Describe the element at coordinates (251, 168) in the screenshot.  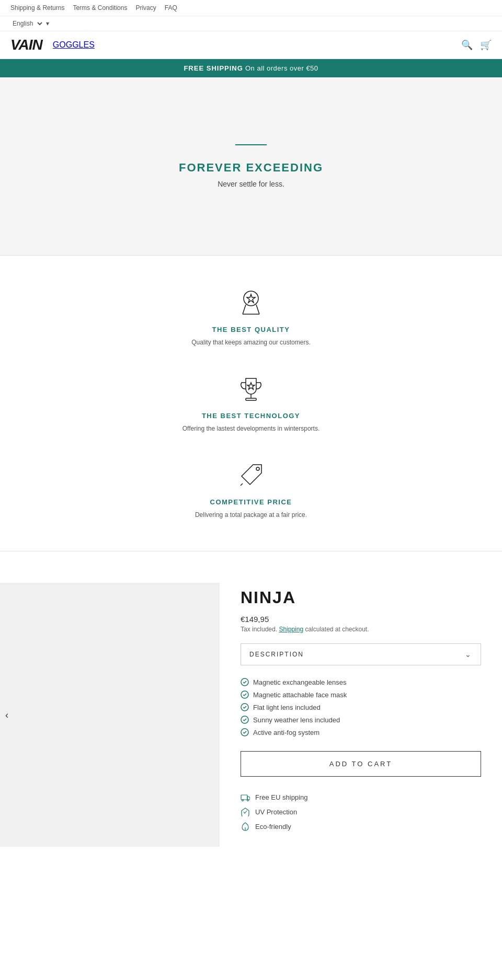
I see `hero-title: FOREVER EXCEEDING` at that location.